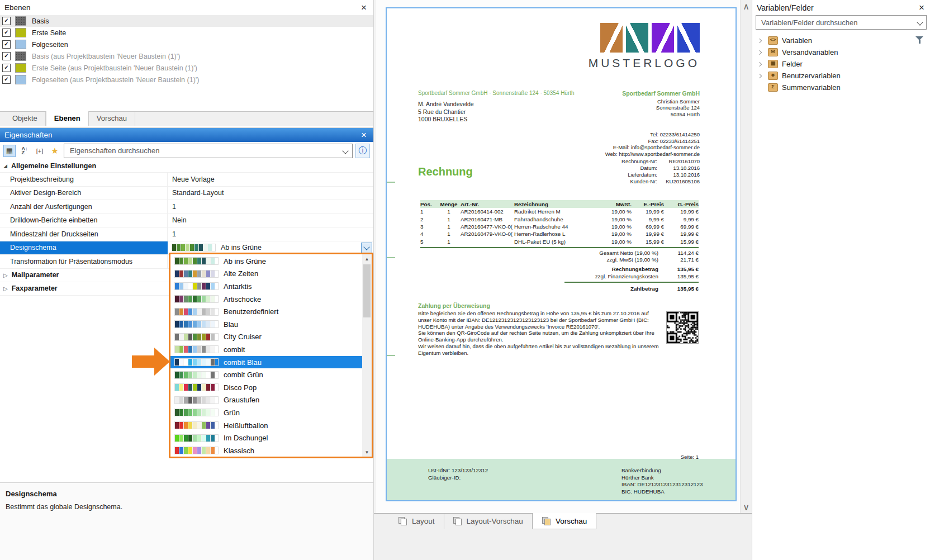  I want to click on scrollbar-thumb, so click(367, 291).